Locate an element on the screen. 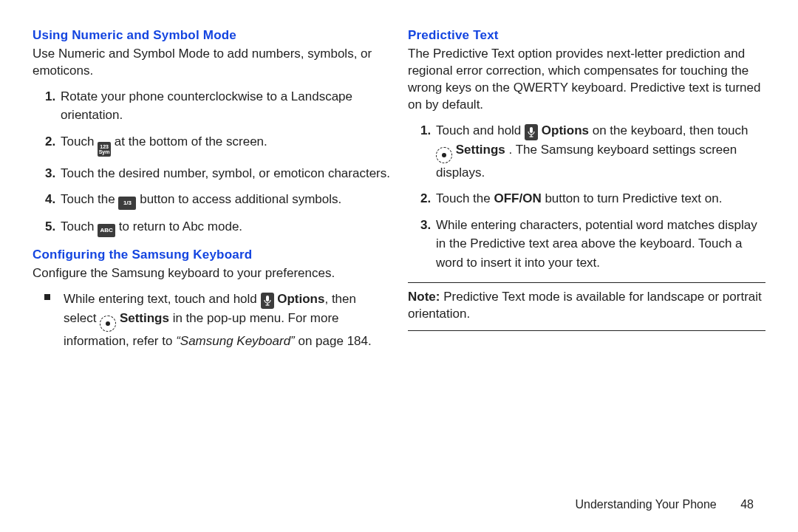 This screenshot has height=532, width=798. config-intro: Configure the Samsung keyboard to your p… is located at coordinates (211, 273).